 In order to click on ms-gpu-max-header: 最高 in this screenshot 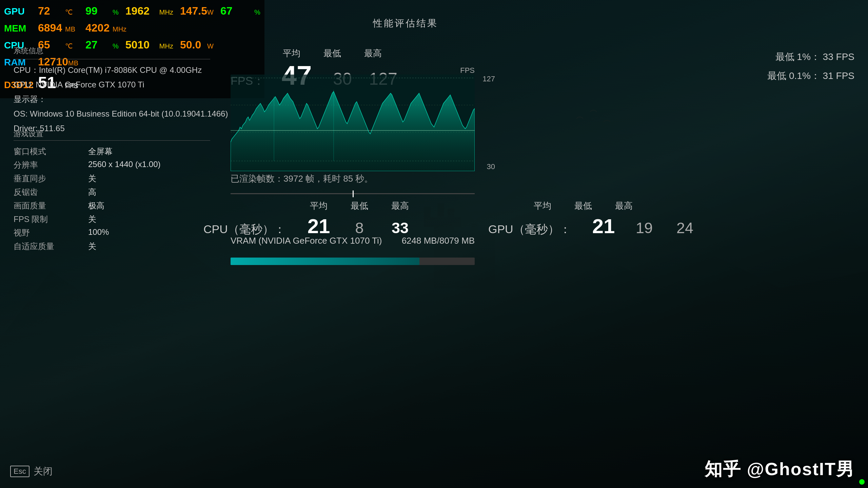, I will do `click(624, 206)`.